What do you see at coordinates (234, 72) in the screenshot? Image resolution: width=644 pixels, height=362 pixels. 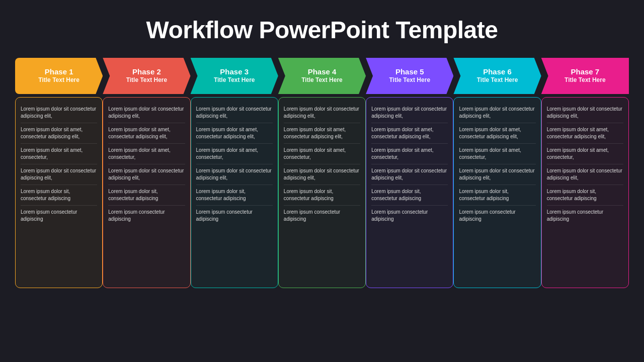 I see `phase-label-3: Phase 3` at bounding box center [234, 72].